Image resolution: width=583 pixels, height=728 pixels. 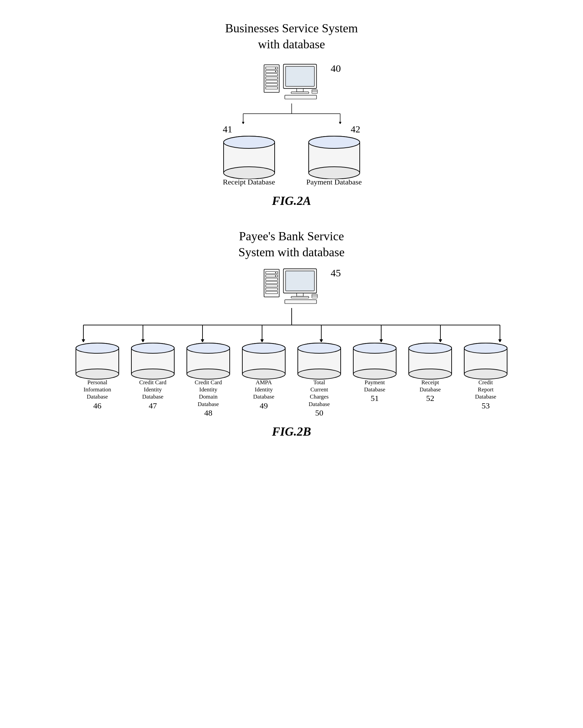 What do you see at coordinates (97, 376) in the screenshot?
I see `db-46-personal-info: PersonalInformationDatabase 46` at bounding box center [97, 376].